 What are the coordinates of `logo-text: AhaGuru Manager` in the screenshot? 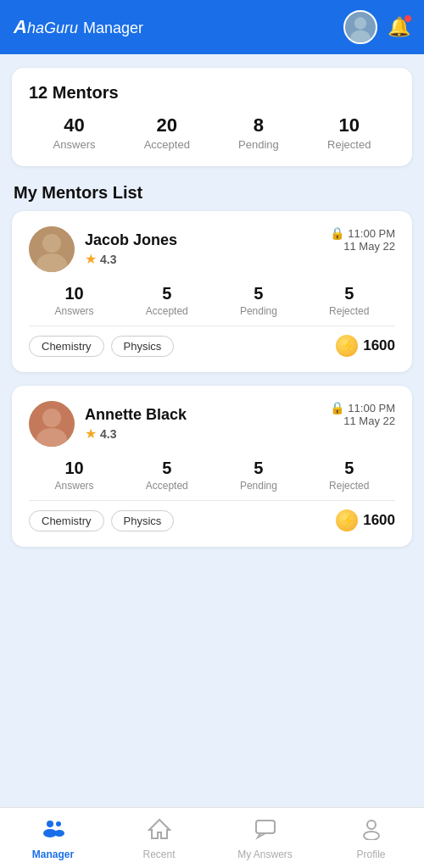 It's located at (78, 27).